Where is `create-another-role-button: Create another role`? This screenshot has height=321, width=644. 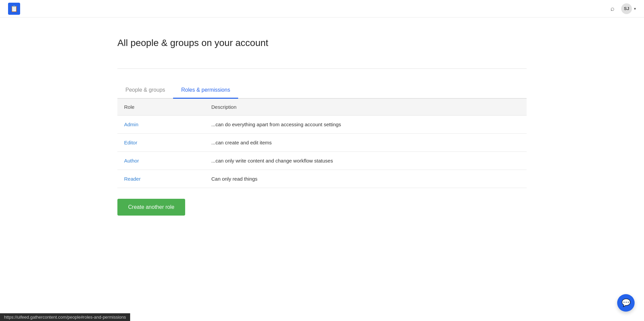 create-another-role-button: Create another role is located at coordinates (151, 207).